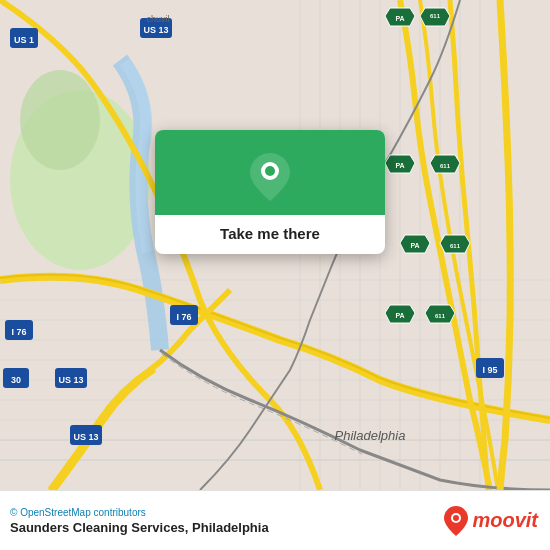 This screenshot has height=550, width=550. I want to click on popup-card: Take me there, so click(270, 192).